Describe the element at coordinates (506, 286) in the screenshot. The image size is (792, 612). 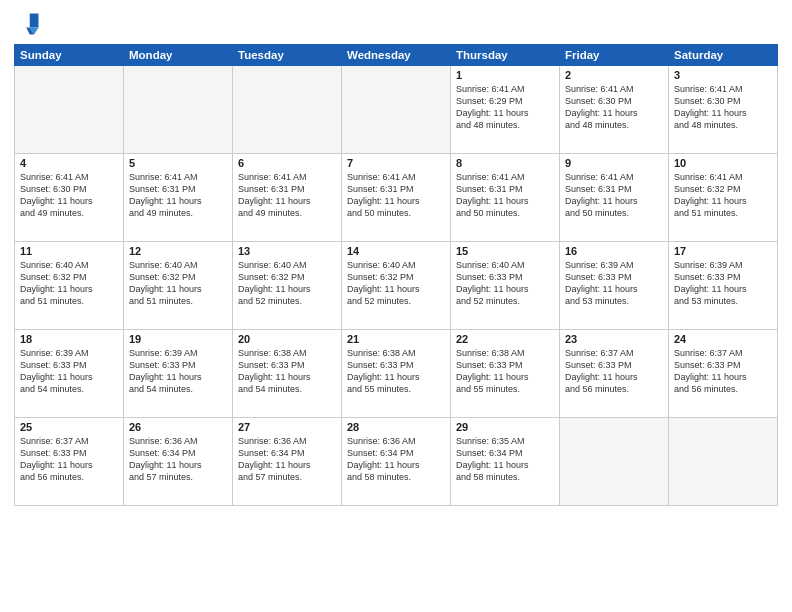
I see `calendar-cell: 15Sunrise: 6:40 AM Sunset: 6:33 PM Dayli…` at that location.